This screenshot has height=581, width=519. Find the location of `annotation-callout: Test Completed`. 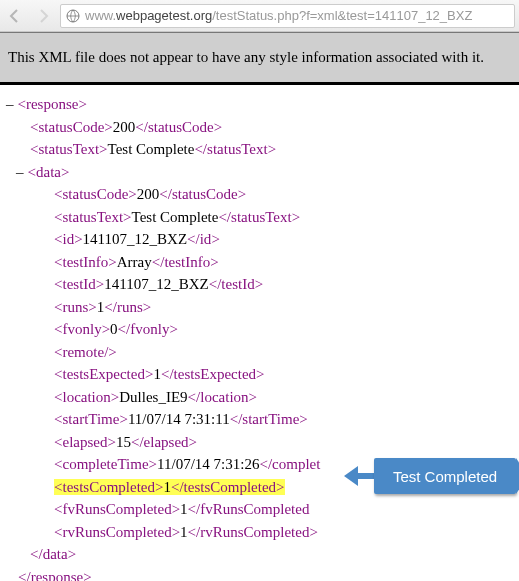

annotation-callout: Test Completed is located at coordinates (429, 477).